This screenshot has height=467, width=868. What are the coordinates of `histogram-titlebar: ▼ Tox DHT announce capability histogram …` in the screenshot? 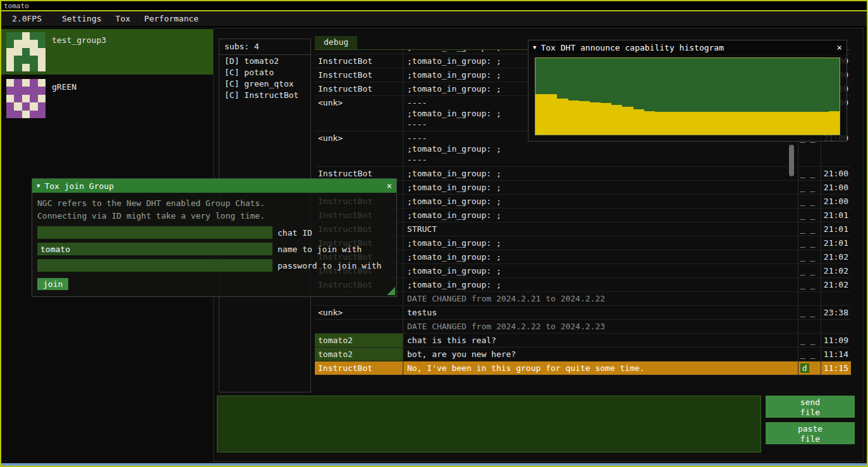 It's located at (688, 47).